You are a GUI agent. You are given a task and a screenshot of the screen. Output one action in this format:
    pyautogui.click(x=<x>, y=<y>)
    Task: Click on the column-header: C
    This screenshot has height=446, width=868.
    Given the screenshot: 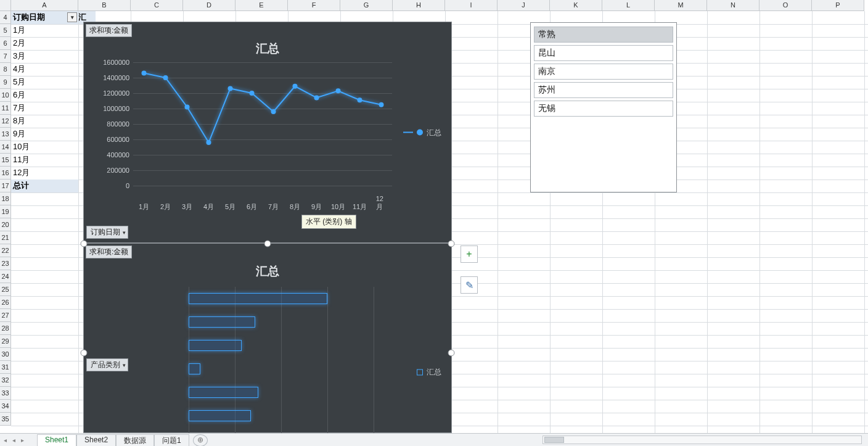 What is the action you would take?
    pyautogui.click(x=157, y=6)
    